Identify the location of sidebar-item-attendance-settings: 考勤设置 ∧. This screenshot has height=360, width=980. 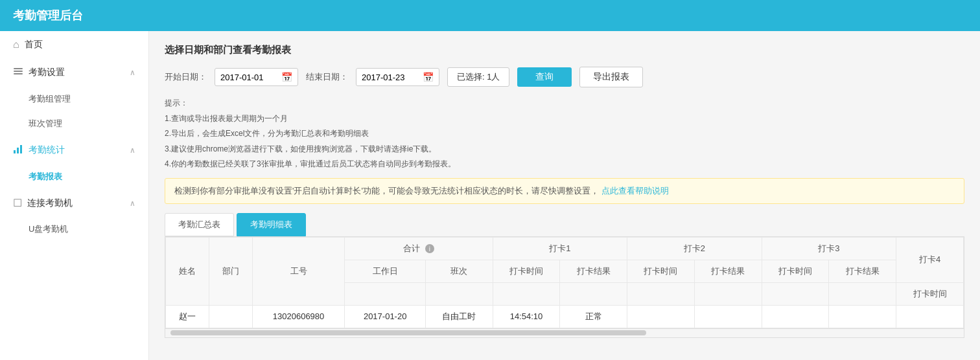
(74, 73).